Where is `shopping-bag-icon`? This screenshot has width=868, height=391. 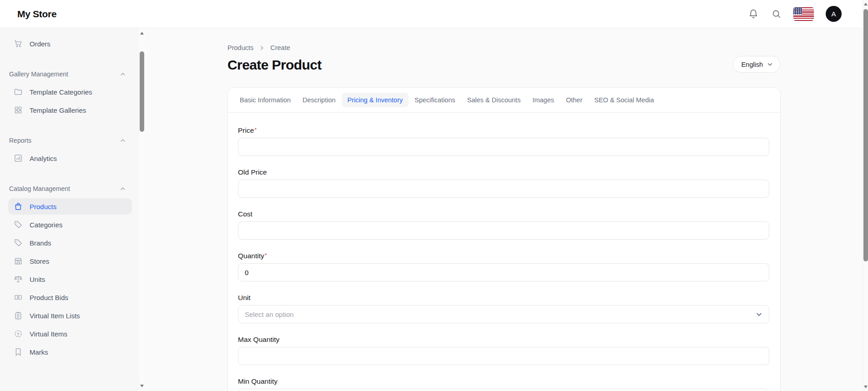 shopping-bag-icon is located at coordinates (18, 206).